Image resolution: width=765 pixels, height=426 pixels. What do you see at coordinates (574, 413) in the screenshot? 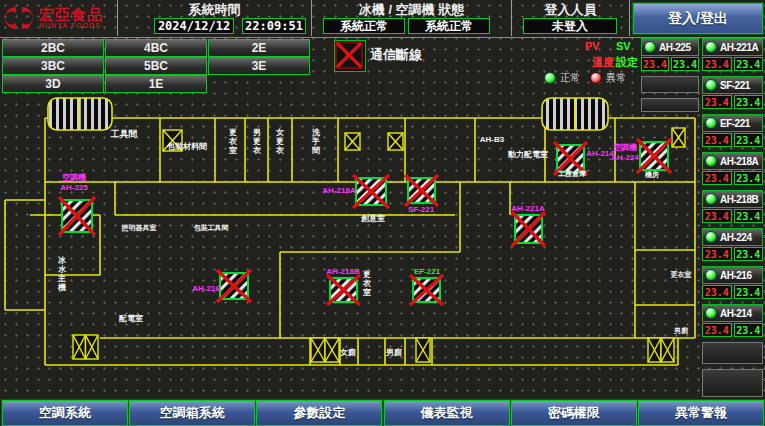
I see `nav-button-5: 密碼權限` at bounding box center [574, 413].